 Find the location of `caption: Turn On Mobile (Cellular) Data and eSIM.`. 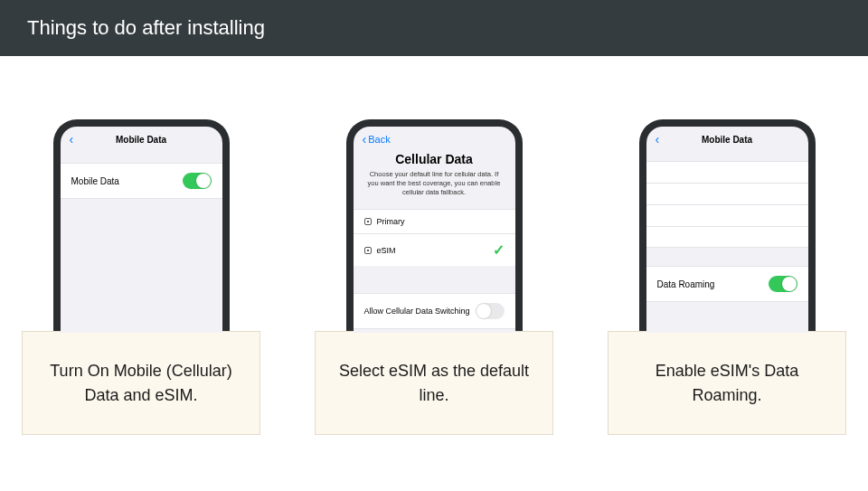

caption: Turn On Mobile (Cellular) Data and eSIM. is located at coordinates (141, 383).